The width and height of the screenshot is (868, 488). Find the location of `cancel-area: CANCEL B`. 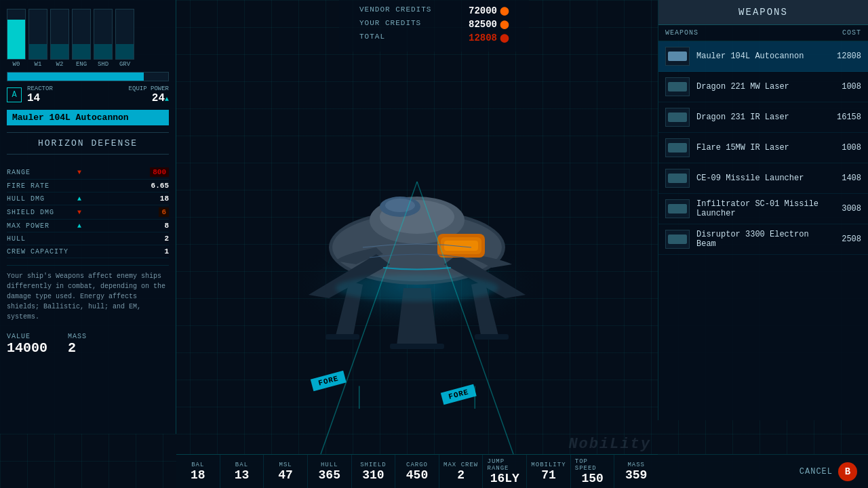

cancel-area: CANCEL B is located at coordinates (763, 471).